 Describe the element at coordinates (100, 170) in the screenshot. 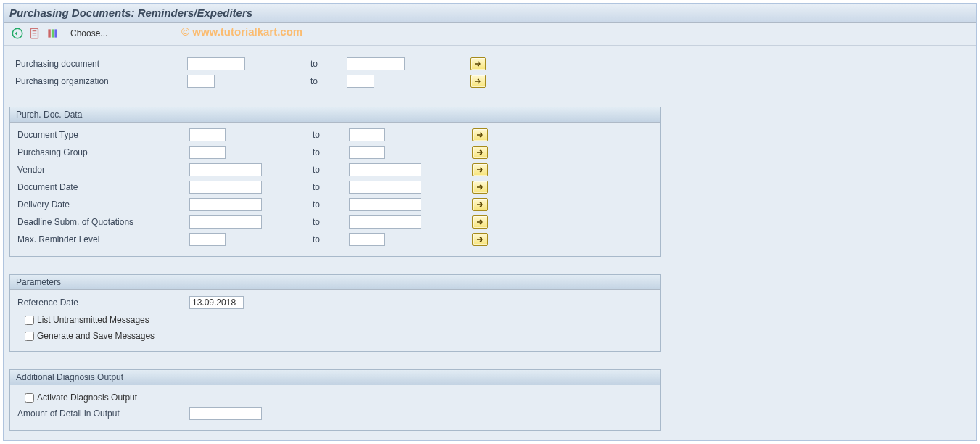

I see `field-label: Vendor` at that location.